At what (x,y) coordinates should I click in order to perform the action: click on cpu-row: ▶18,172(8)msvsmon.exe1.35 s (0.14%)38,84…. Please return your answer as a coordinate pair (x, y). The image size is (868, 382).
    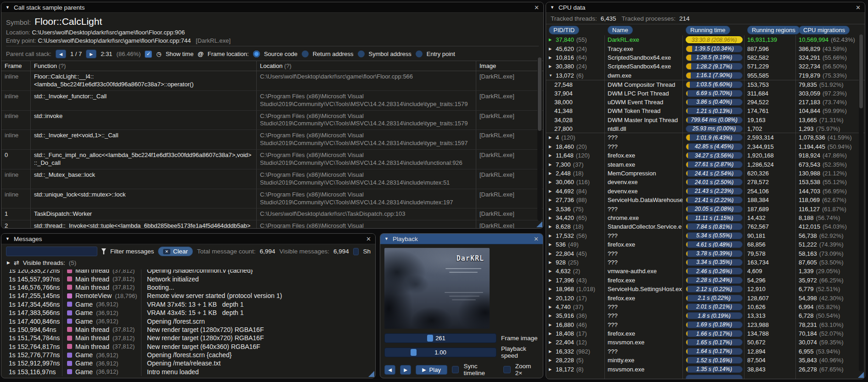
    Looking at the image, I should click on (705, 369).